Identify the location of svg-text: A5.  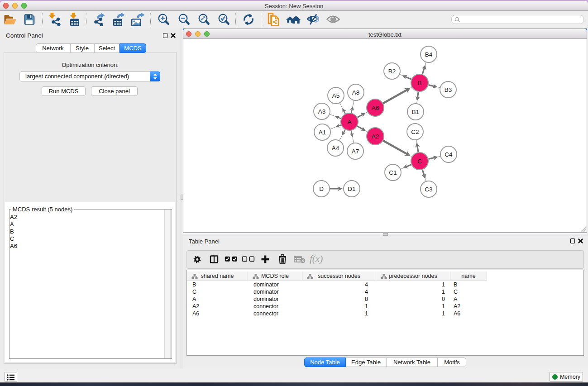
(336, 96).